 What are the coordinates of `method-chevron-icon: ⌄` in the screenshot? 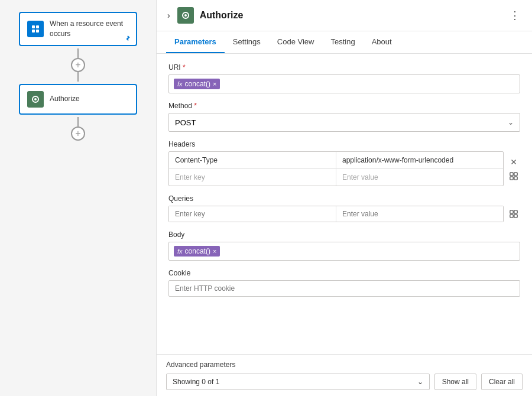 It's located at (511, 122).